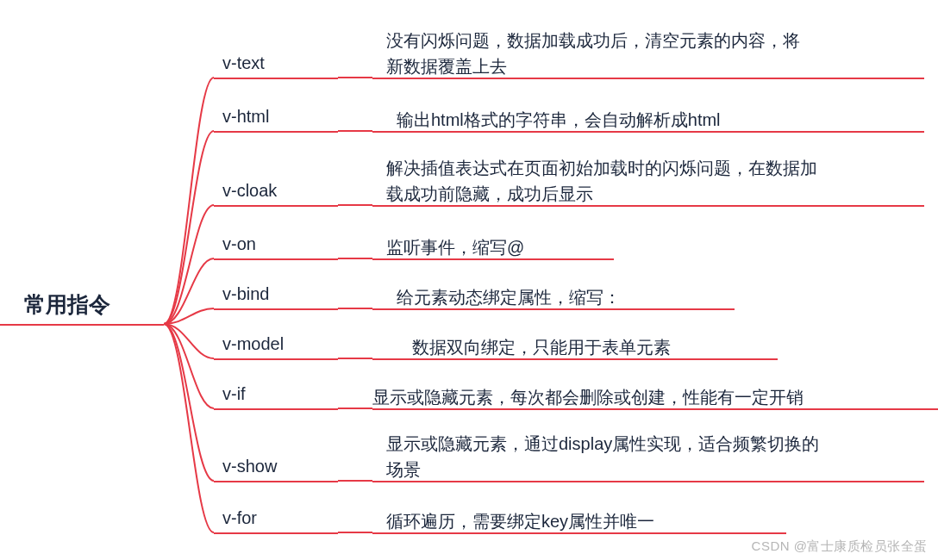 This screenshot has height=560, width=938. Describe the element at coordinates (602, 181) in the screenshot. I see `branch-desc-v-cloak: 解决插值表达式在页面初始加载时的闪烁问题，在数据加载成功前隐藏，成功后显示` at that location.